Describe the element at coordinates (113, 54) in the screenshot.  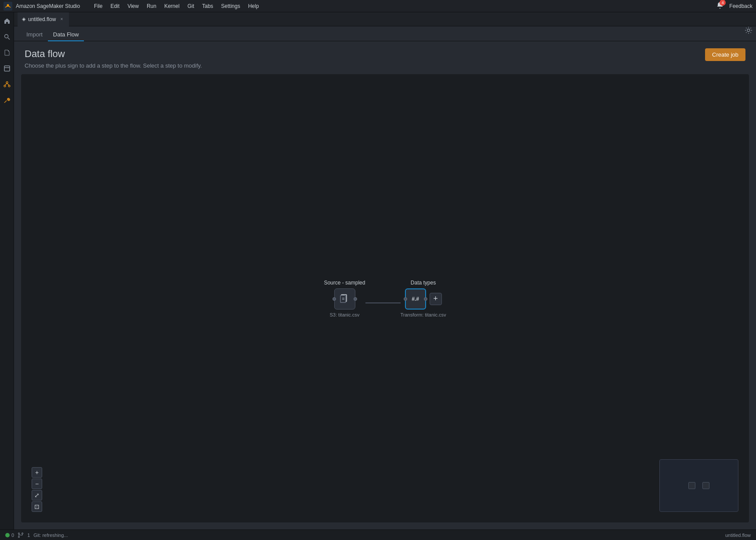
I see `page-title: Data flow` at that location.